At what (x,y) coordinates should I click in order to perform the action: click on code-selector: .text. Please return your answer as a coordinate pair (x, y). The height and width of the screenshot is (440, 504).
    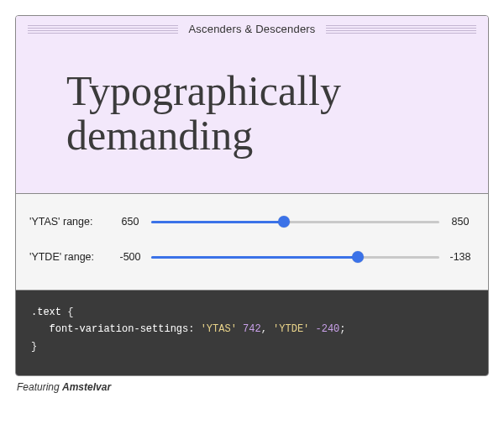
    Looking at the image, I should click on (46, 312).